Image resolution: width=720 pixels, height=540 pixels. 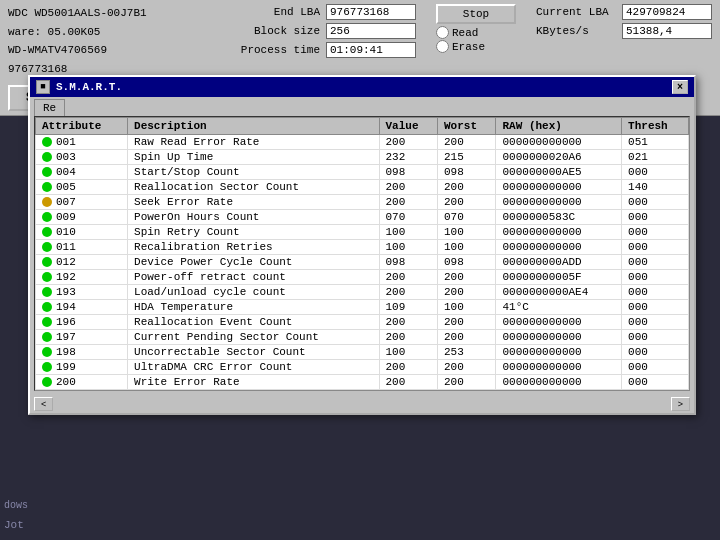 I want to click on attr-description: Spin Retry Count, so click(x=254, y=232).